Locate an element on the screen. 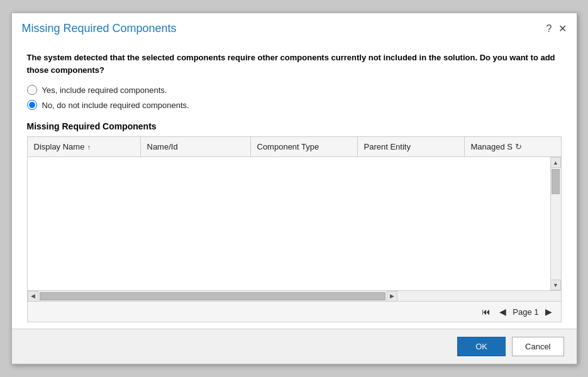  grid-header: Display Name ↑ Name/Id Component Type Pa… is located at coordinates (294, 147).